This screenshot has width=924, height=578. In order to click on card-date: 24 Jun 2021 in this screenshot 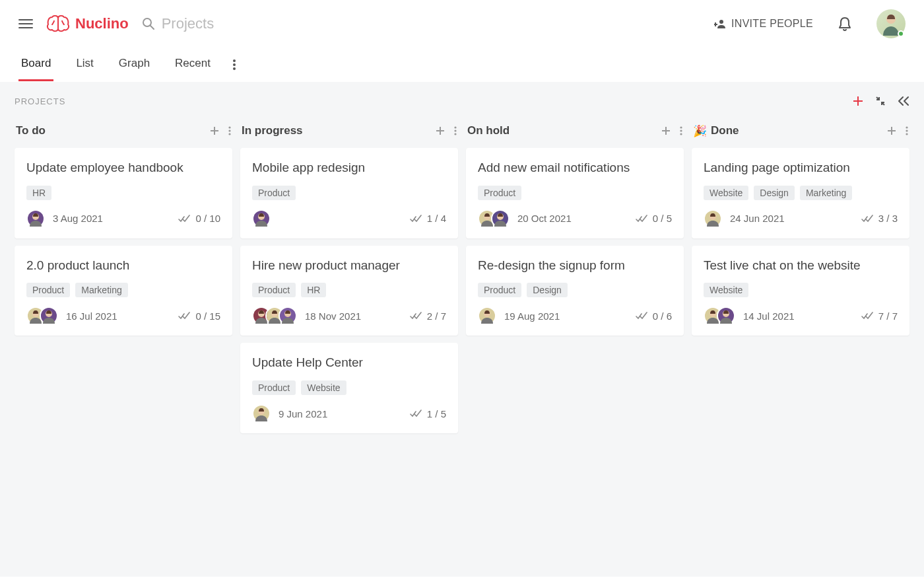, I will do `click(758, 218)`.